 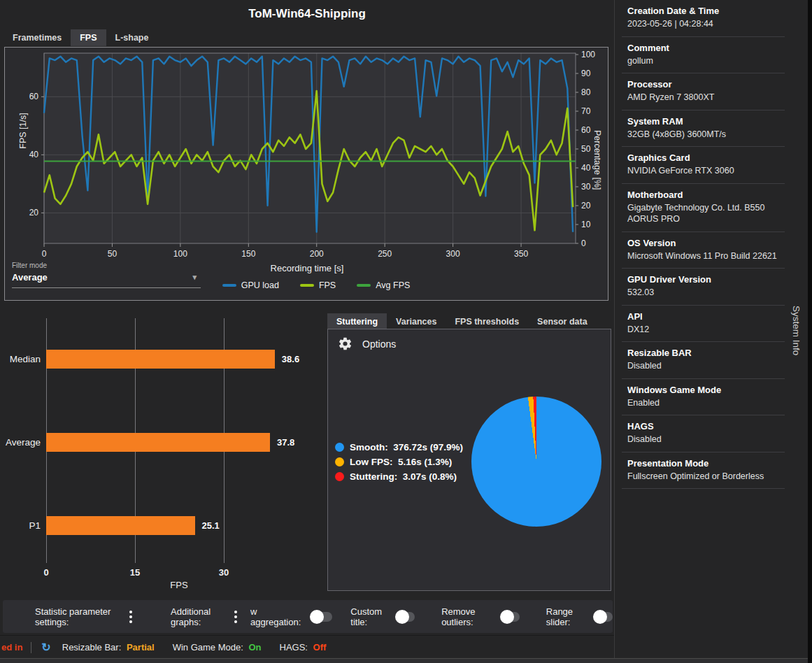 What do you see at coordinates (366, 344) in the screenshot?
I see `options-row: Options` at bounding box center [366, 344].